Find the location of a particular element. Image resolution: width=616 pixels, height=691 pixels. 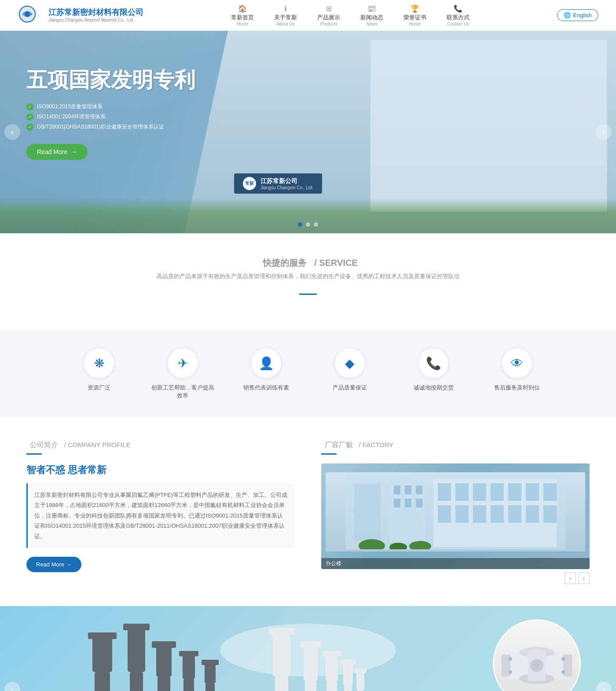

sign-cn: 江苏常新公司 is located at coordinates (287, 181).